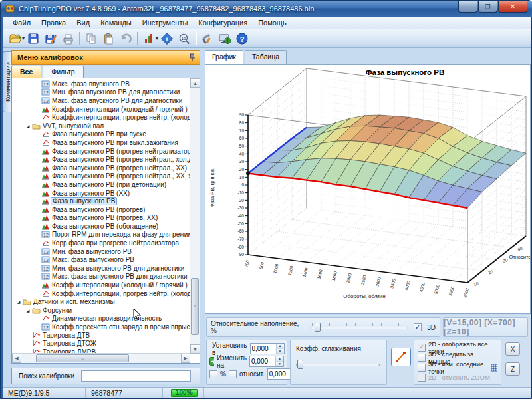 This screenshot has height=399, width=532. Describe the element at coordinates (401, 357) in the screenshot. I see `edit-line-button` at that location.